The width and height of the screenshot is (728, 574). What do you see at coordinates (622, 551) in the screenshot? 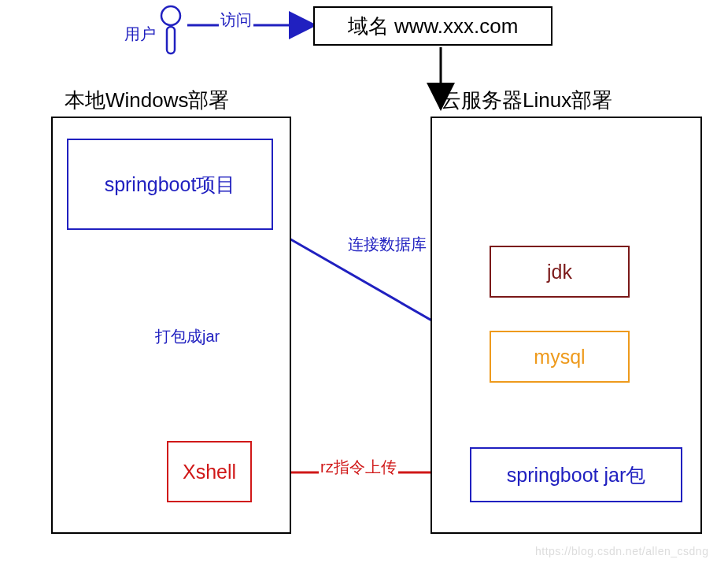
I see `watermark: https://blog.csdn.net/allen_csdng` at bounding box center [622, 551].